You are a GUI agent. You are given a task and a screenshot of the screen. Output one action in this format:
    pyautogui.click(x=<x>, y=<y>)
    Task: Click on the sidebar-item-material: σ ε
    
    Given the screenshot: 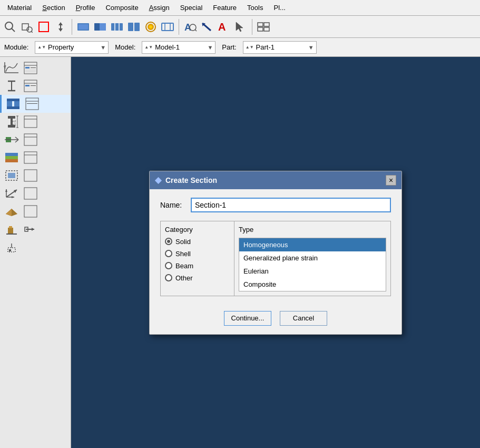 What is the action you would take?
    pyautogui.click(x=35, y=68)
    